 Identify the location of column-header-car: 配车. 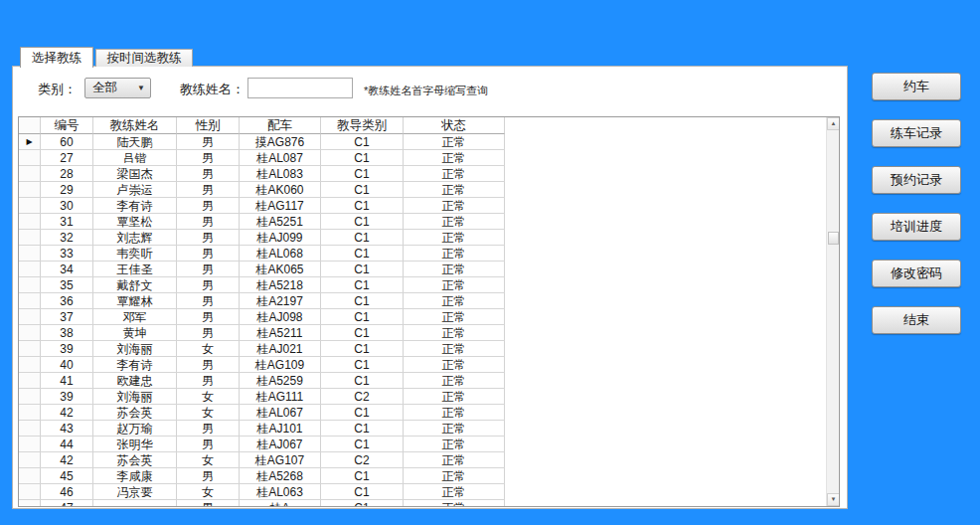
(280, 125).